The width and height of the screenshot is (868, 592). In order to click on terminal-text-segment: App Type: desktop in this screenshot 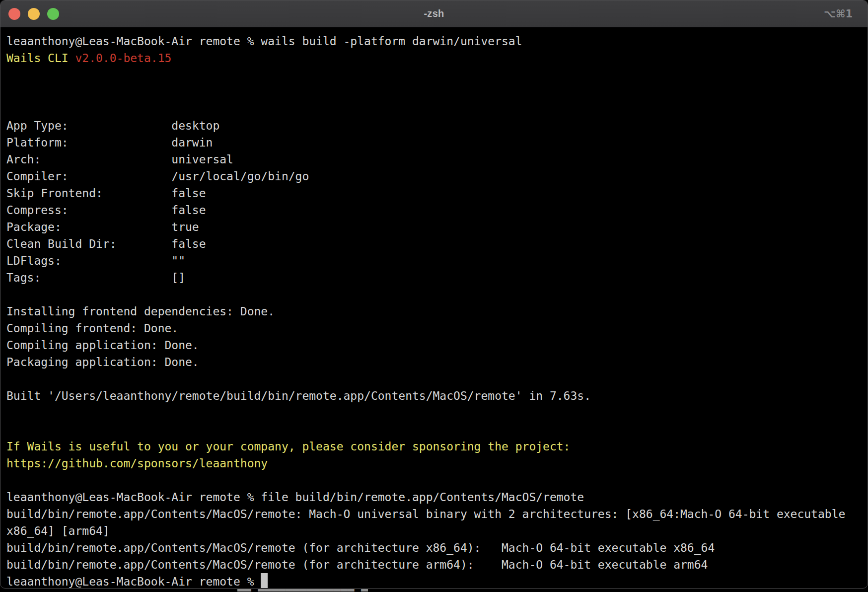, I will do `click(113, 126)`.